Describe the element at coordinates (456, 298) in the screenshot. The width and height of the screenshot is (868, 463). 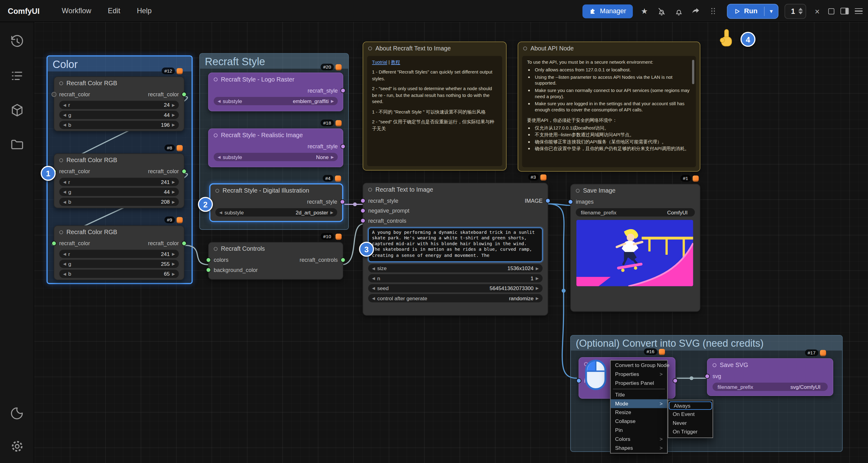
I see `widget-control-after-generate: ◀control after generaterandomize▶` at that location.